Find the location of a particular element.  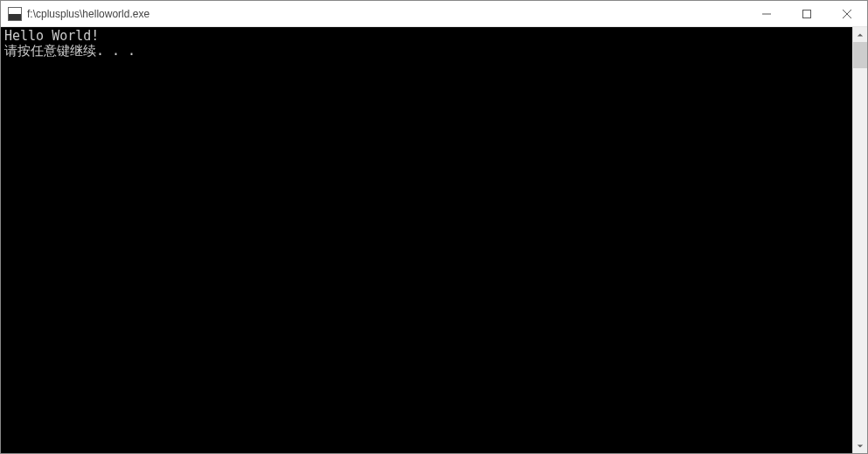

chevron-down-icon is located at coordinates (860, 446).